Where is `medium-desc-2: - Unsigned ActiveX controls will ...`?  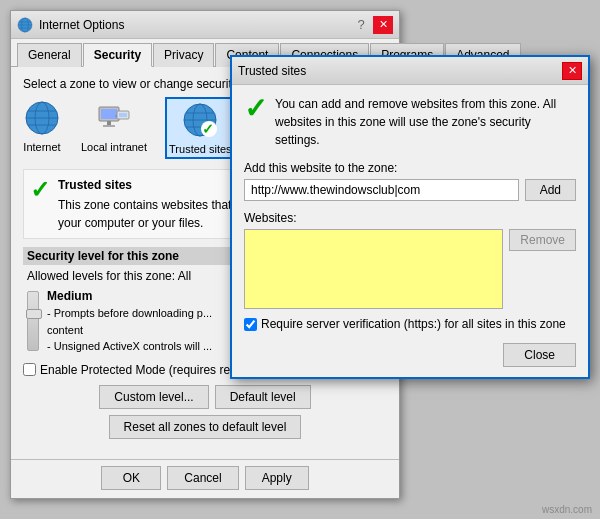 medium-desc-2: - Unsigned ActiveX controls will ... is located at coordinates (130, 346).